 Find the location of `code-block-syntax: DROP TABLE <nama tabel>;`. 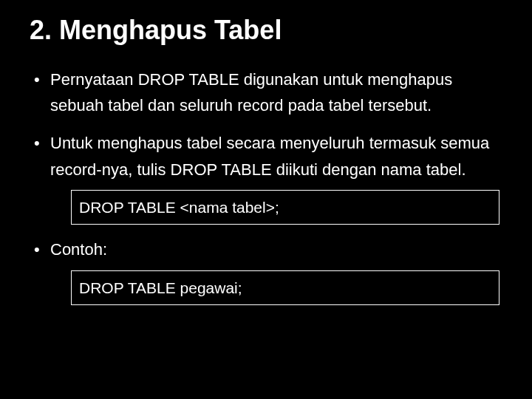

code-block-syntax: DROP TABLE <nama tabel>; is located at coordinates (285, 208).